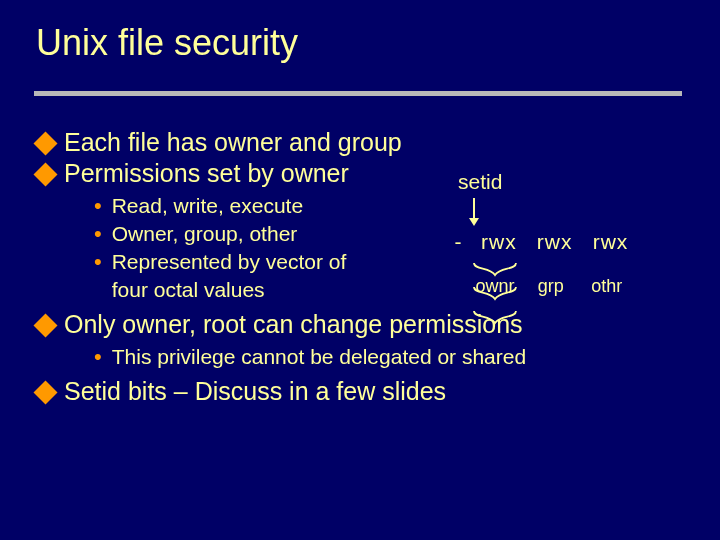 Image resolution: width=720 pixels, height=540 pixels. What do you see at coordinates (611, 242) in the screenshot?
I see `perm-other-bits: rwx` at bounding box center [611, 242].